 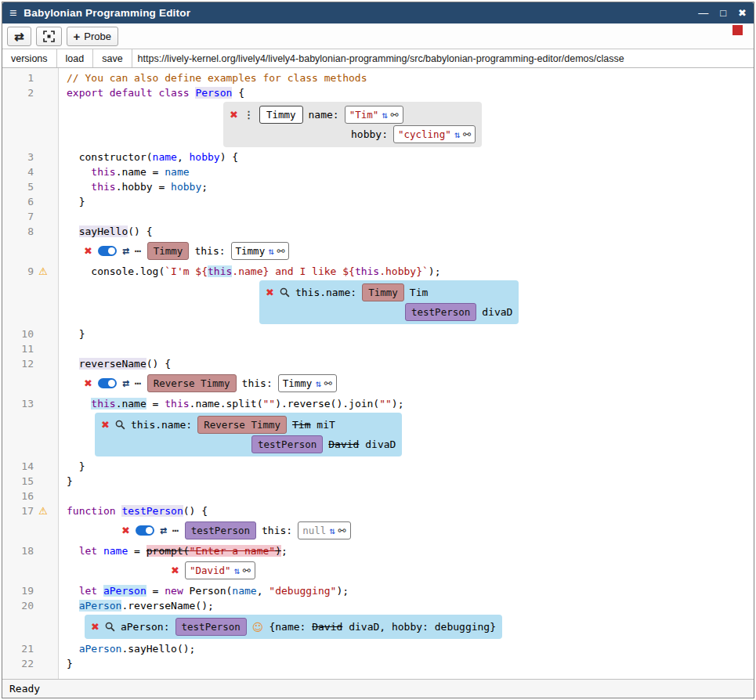 I want to click on code-line: 18 let name = prompt("Enter a name");, so click(x=378, y=551).